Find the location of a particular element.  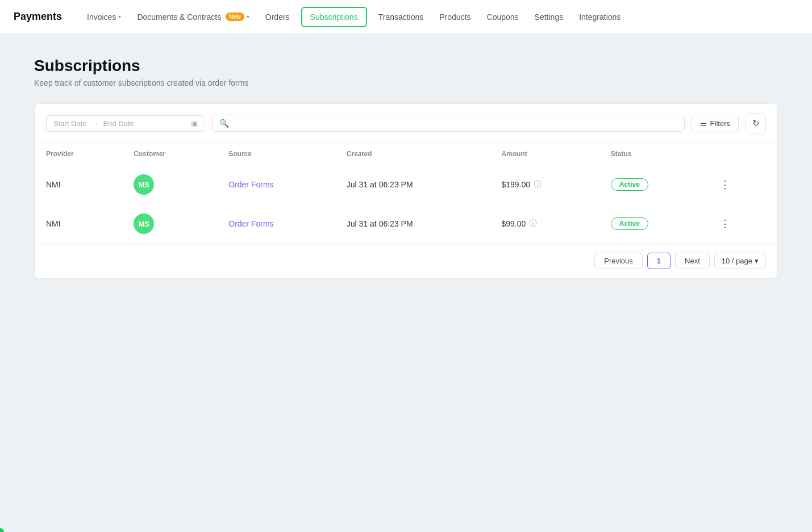

nav-item-orders: Orders is located at coordinates (277, 17).